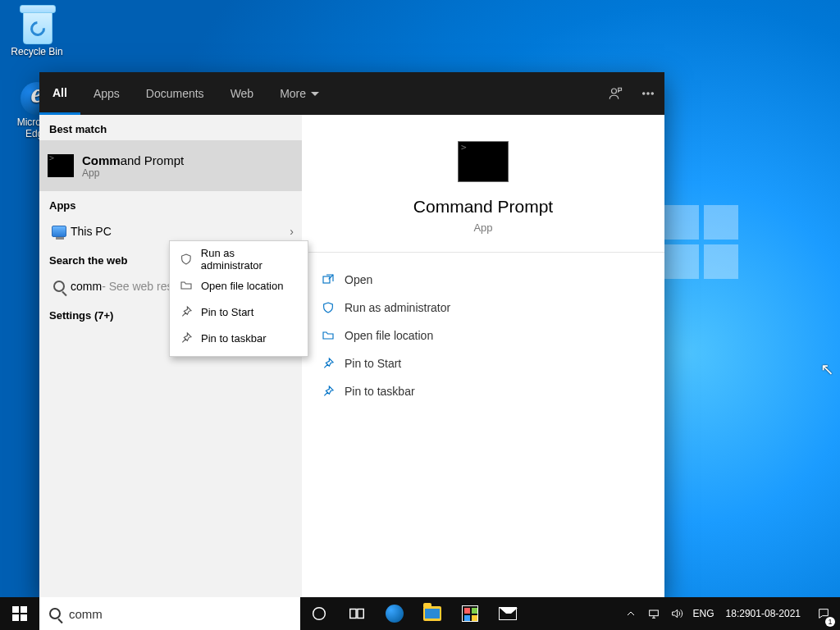 This screenshot has height=630, width=840. I want to click on ellipsis-icon, so click(648, 94).